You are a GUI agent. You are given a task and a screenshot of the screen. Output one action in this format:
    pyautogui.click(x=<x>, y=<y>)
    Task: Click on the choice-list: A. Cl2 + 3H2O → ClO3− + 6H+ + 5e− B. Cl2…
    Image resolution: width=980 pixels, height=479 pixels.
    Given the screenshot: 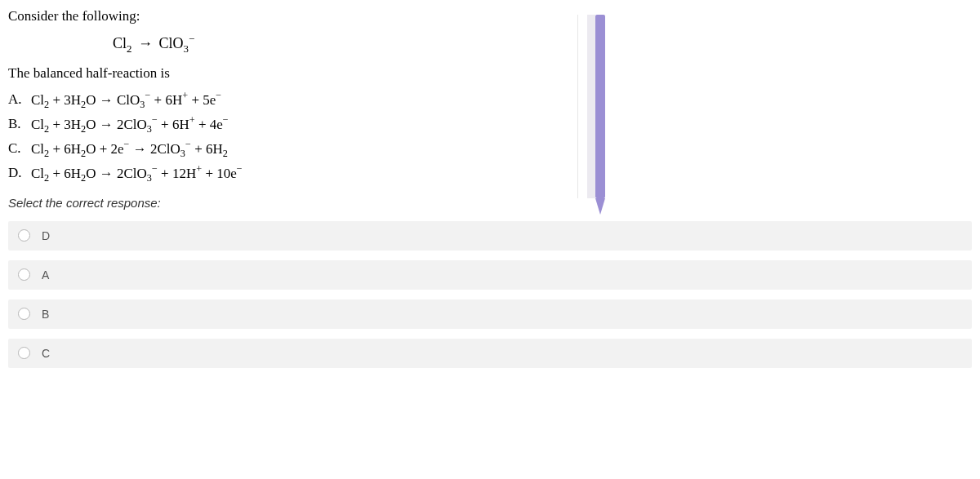 What is the action you would take?
    pyautogui.click(x=274, y=137)
    